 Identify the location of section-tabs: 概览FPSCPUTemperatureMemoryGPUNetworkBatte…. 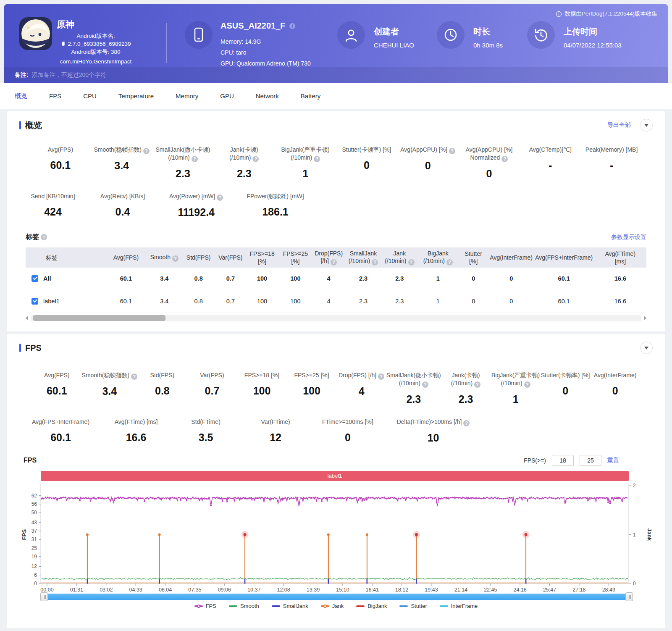
(336, 96).